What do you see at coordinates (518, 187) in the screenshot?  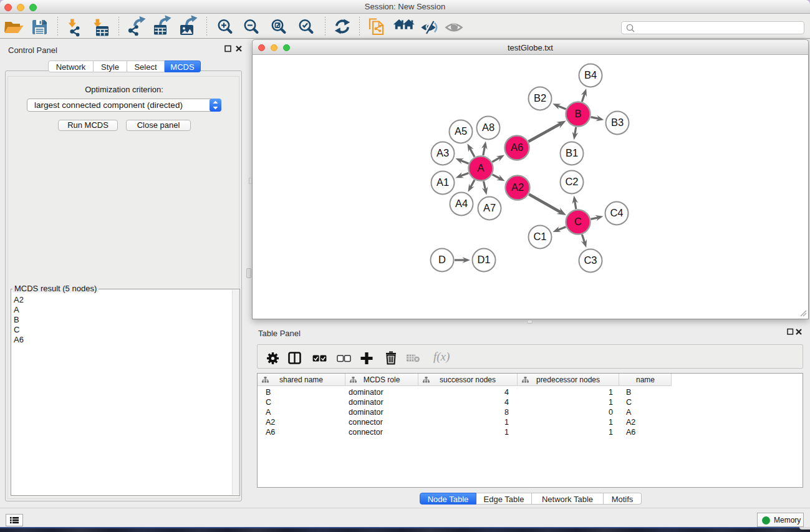 I see `svg-text: A2` at bounding box center [518, 187].